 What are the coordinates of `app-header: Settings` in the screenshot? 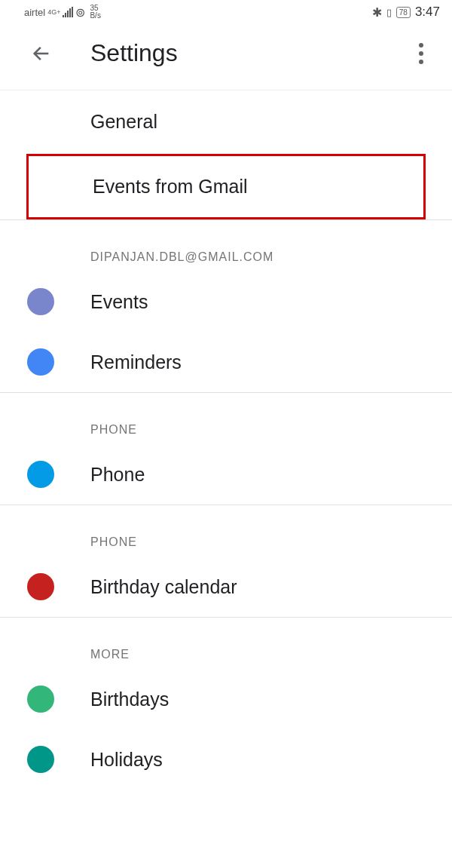 It's located at (226, 57).